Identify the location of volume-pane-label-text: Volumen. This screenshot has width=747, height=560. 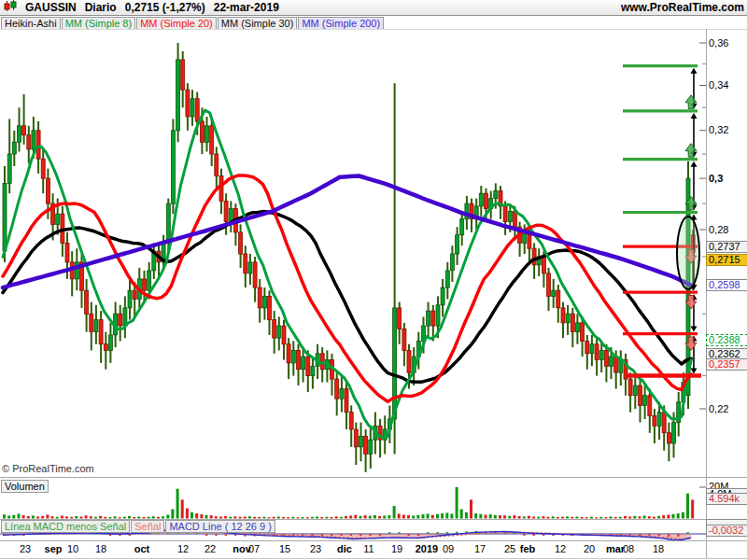
(24, 486).